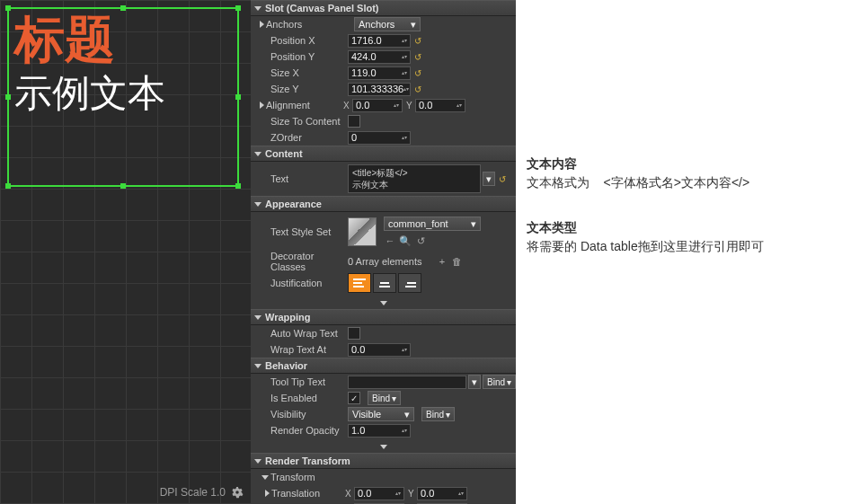 The height and width of the screenshot is (504, 851). Describe the element at coordinates (262, 105) in the screenshot. I see `expand-alignment-icon` at that location.